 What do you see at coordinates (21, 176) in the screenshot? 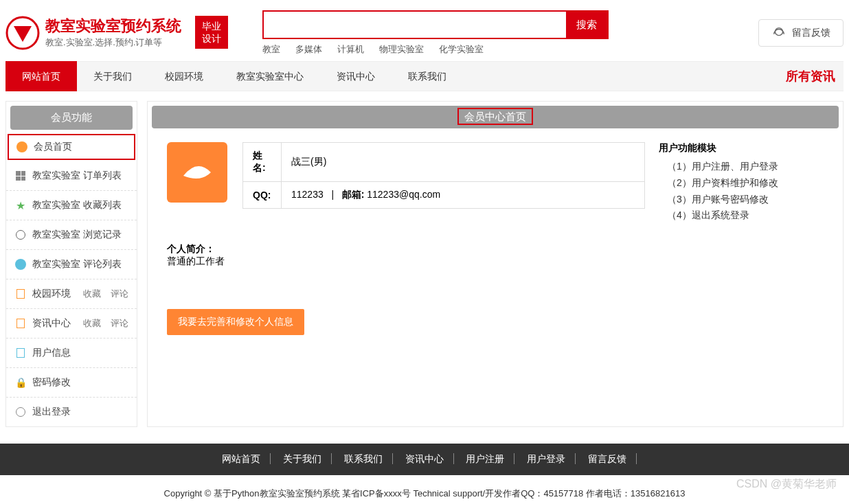
I see `grid-icon` at bounding box center [21, 176].